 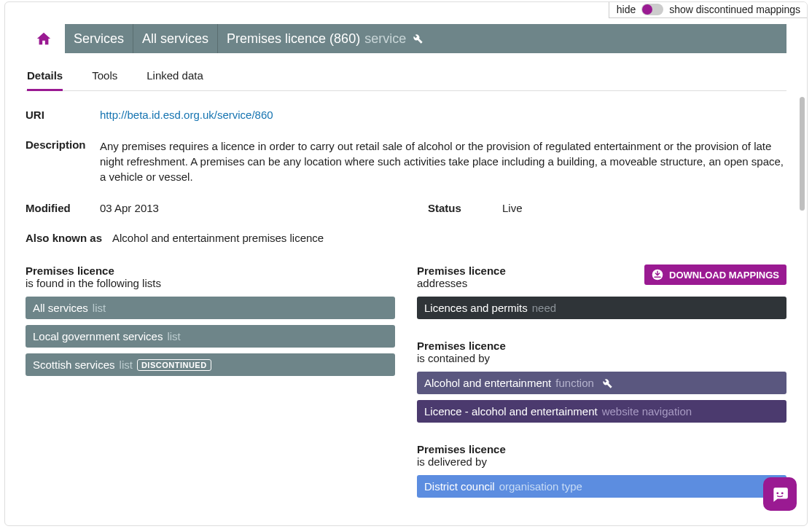 I want to click on contained-head: Premises licence, so click(x=602, y=345).